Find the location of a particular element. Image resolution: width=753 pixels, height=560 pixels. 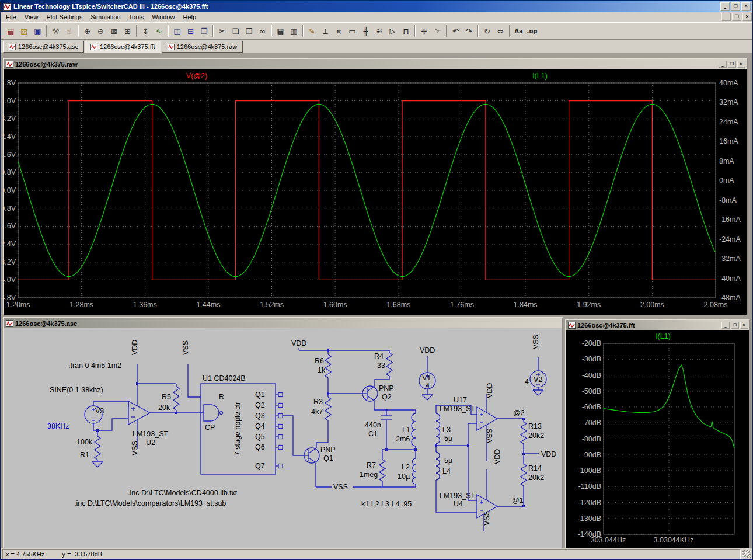

cut-button: ✂ is located at coordinates (222, 31).